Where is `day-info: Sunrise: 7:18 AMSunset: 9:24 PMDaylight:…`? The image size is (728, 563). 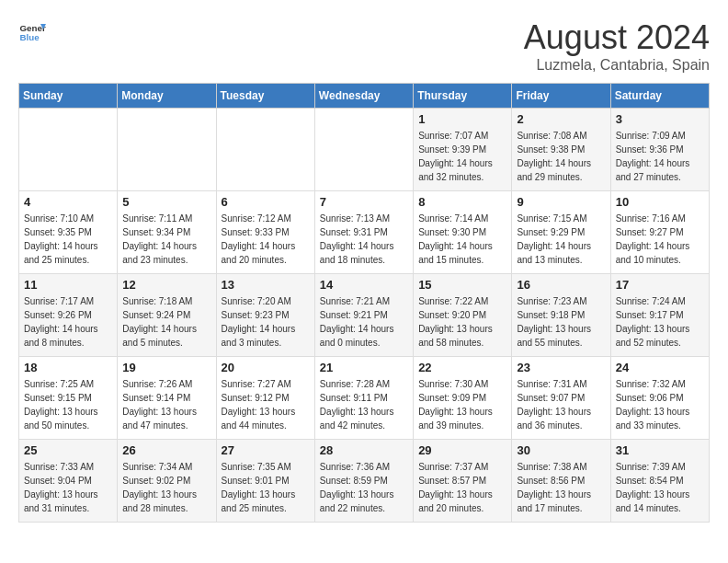 day-info: Sunrise: 7:18 AMSunset: 9:24 PMDaylight:… is located at coordinates (166, 322).